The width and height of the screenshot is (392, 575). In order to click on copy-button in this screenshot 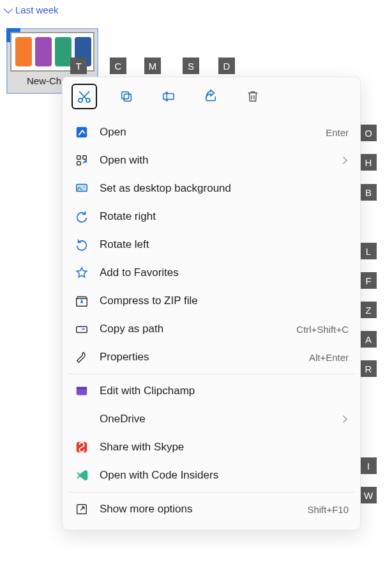, I will do `click(126, 96)`.